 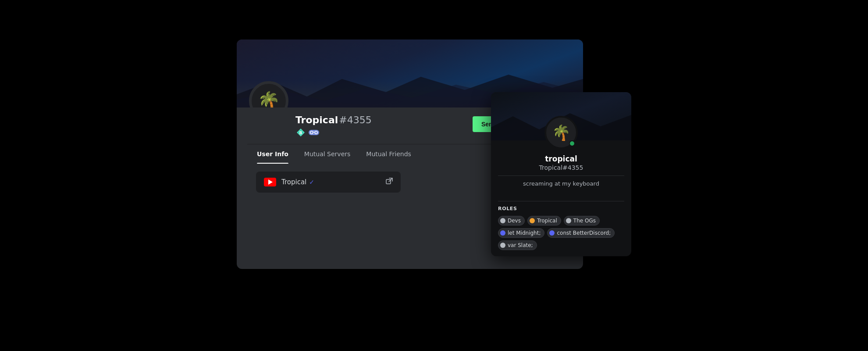 I want to click on external-link-icon, so click(x=389, y=182).